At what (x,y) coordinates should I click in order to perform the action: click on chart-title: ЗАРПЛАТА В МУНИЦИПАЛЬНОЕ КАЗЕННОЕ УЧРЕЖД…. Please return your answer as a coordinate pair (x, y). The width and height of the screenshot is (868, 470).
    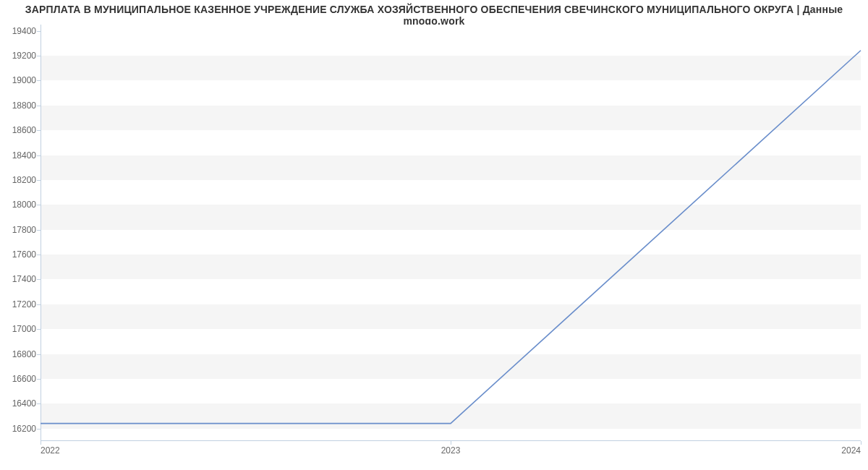
    Looking at the image, I should click on (434, 15).